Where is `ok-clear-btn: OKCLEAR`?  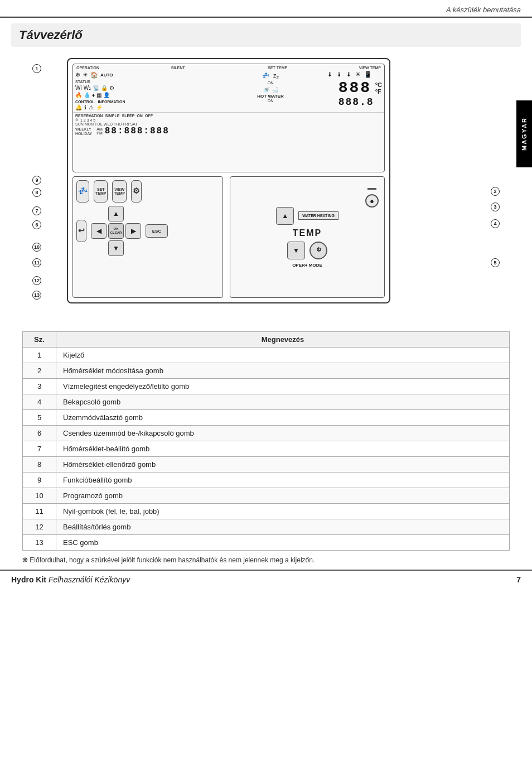
ok-clear-btn: OKCLEAR is located at coordinates (116, 231).